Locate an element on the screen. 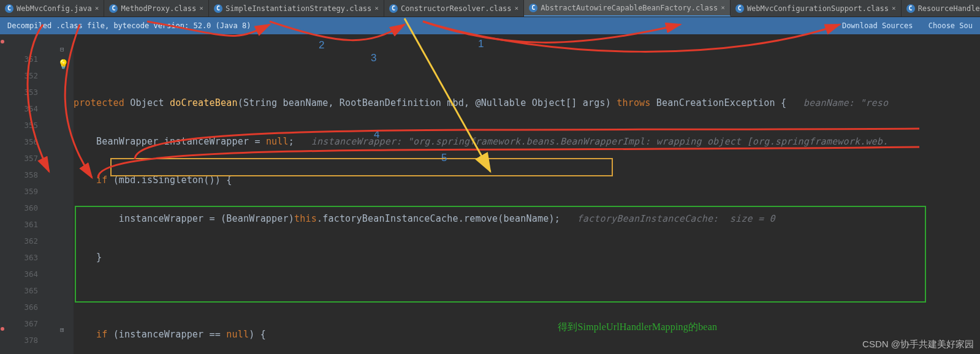  code-line: } is located at coordinates (527, 257).